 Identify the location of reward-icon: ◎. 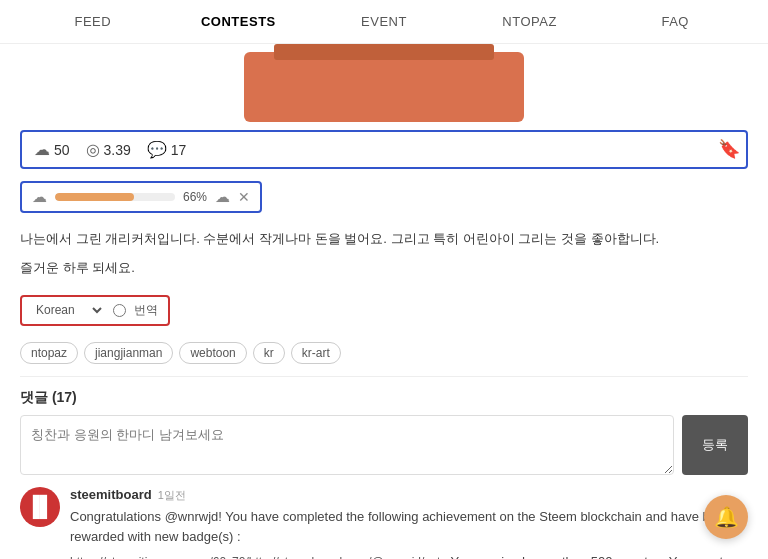
(93, 150).